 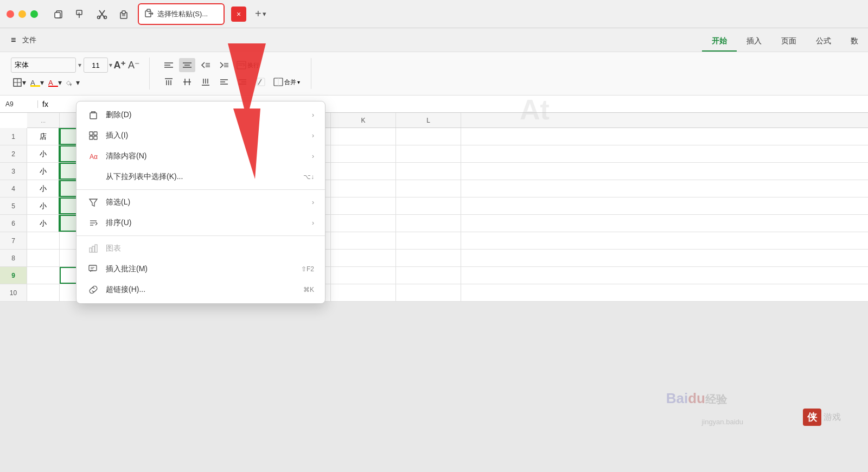 What do you see at coordinates (363, 189) in the screenshot?
I see `cell-k4` at bounding box center [363, 189].